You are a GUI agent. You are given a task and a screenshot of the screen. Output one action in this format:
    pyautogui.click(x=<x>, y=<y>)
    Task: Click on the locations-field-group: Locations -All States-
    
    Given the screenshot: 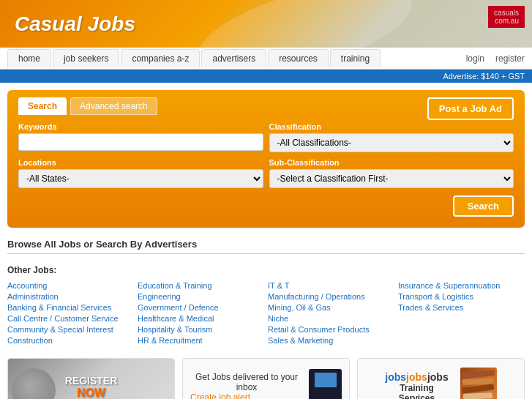 What is the action you would take?
    pyautogui.click(x=141, y=173)
    